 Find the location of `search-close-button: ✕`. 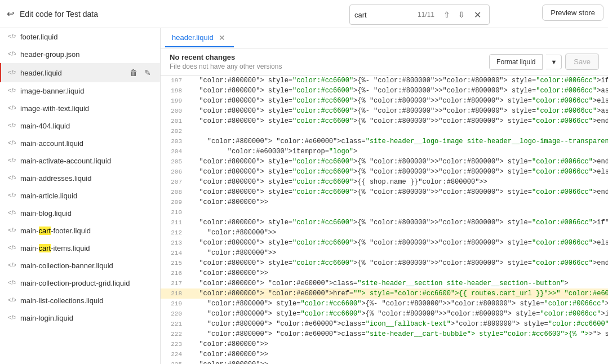

search-close-button: ✕ is located at coordinates (478, 15).